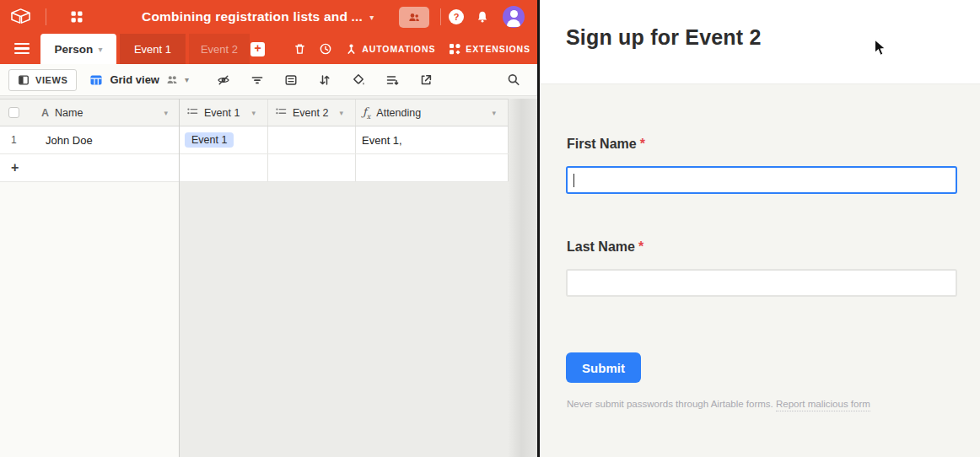  Describe the element at coordinates (23, 140) in the screenshot. I see `row-number: 1` at that location.